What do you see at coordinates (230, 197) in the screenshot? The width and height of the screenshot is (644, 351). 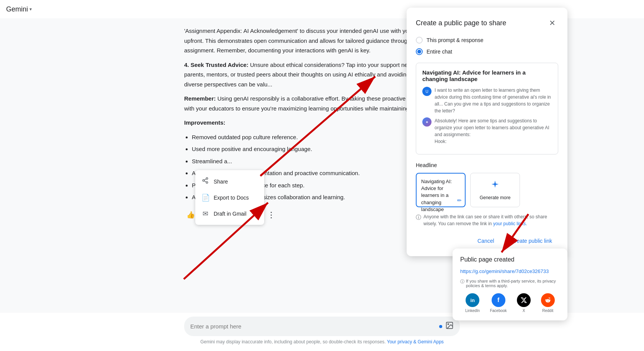 I see `context-menu: Share 📄 Export to Docs ✉ Draft in Gmail` at bounding box center [230, 197].